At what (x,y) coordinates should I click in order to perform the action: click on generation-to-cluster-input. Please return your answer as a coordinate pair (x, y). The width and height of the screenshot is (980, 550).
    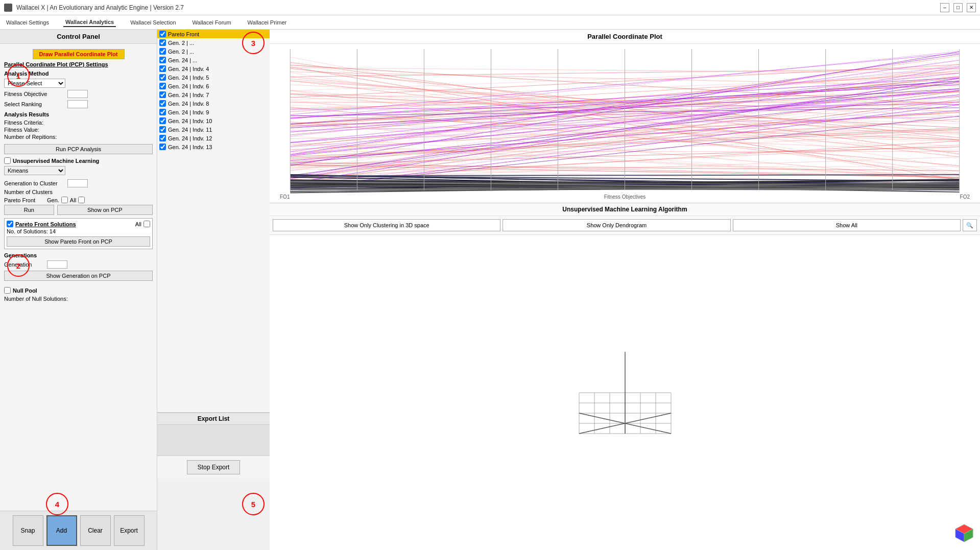
    Looking at the image, I should click on (78, 183).